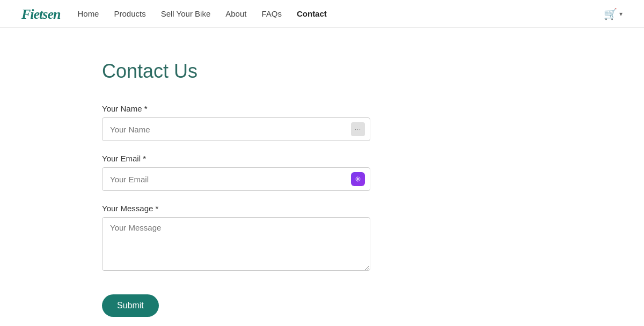  Describe the element at coordinates (130, 306) in the screenshot. I see `submit-button: Submit` at that location.